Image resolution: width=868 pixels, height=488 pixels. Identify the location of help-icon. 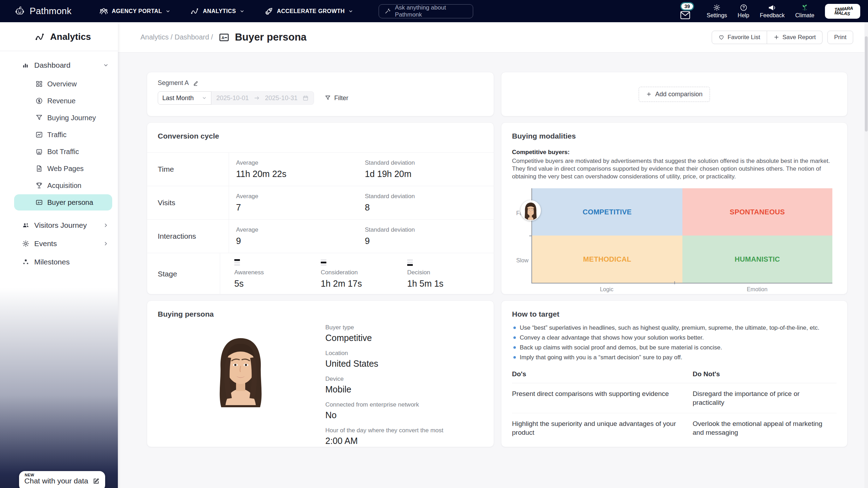
(744, 8).